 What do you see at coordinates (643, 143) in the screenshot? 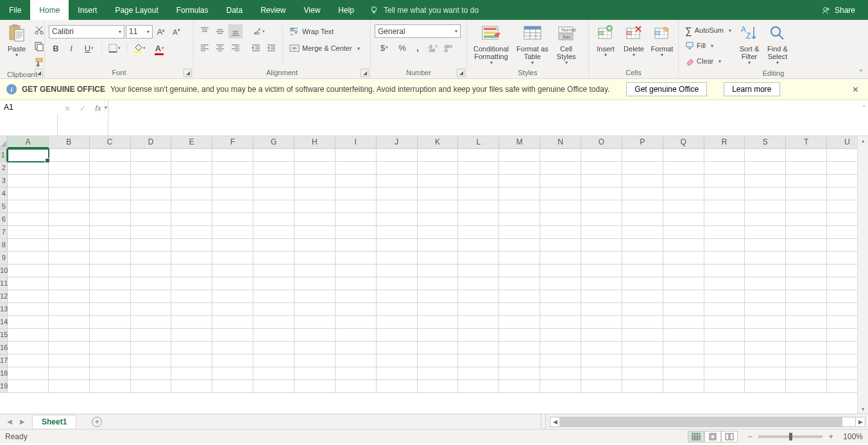
I see `column-header: P` at bounding box center [643, 143].